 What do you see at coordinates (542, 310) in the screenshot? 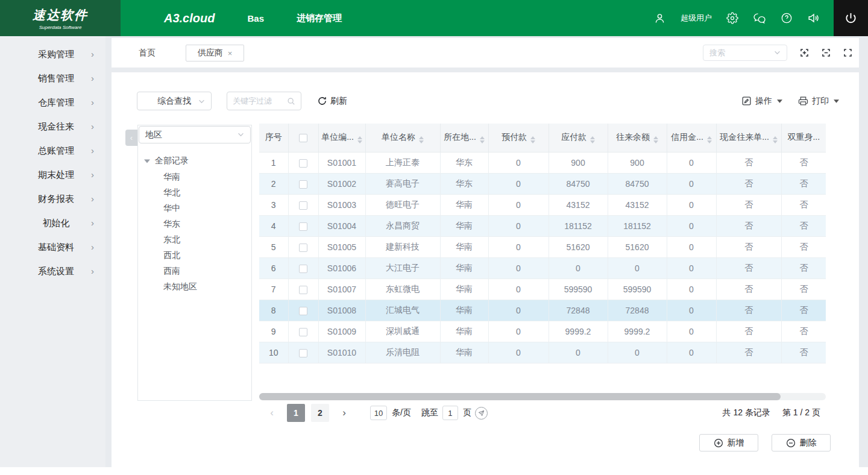
I see `table-row: 8S01008汇城电气华南072848728480否否` at bounding box center [542, 310].